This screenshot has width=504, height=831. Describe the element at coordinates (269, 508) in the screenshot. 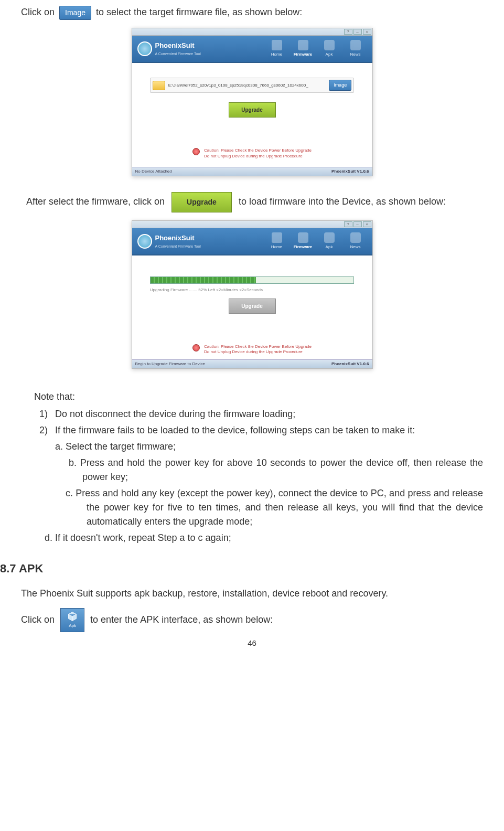

I see `note-2c: c. Press and hold any key (except the po…` at that location.